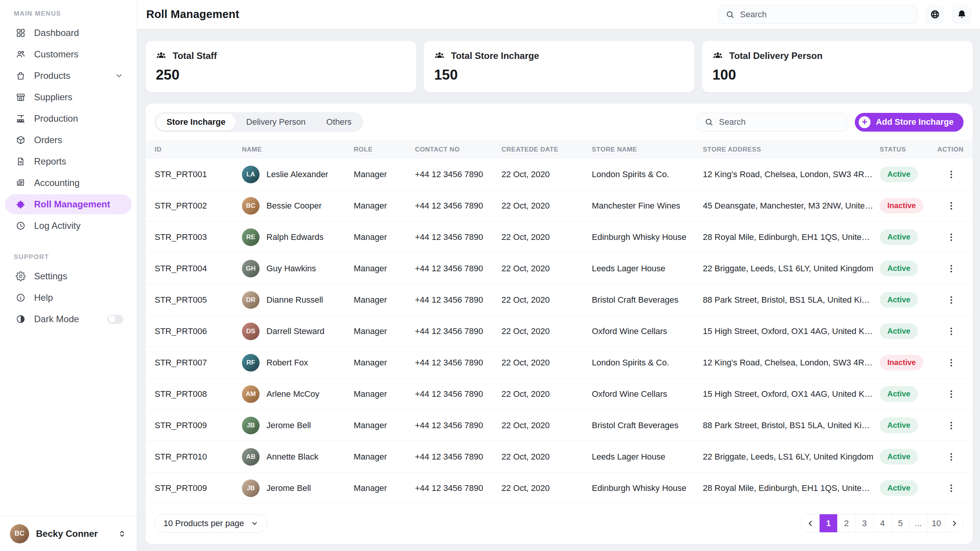 The image size is (980, 551). Describe the element at coordinates (559, 174) in the screenshot. I see `table-row: STR_PRT001 LA Leslie Alexander Manager +…` at that location.